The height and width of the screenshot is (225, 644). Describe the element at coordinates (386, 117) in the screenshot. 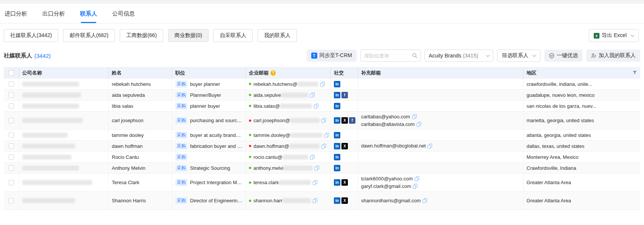

I see `extra-email-text: carltabas@yahoo.com` at that location.